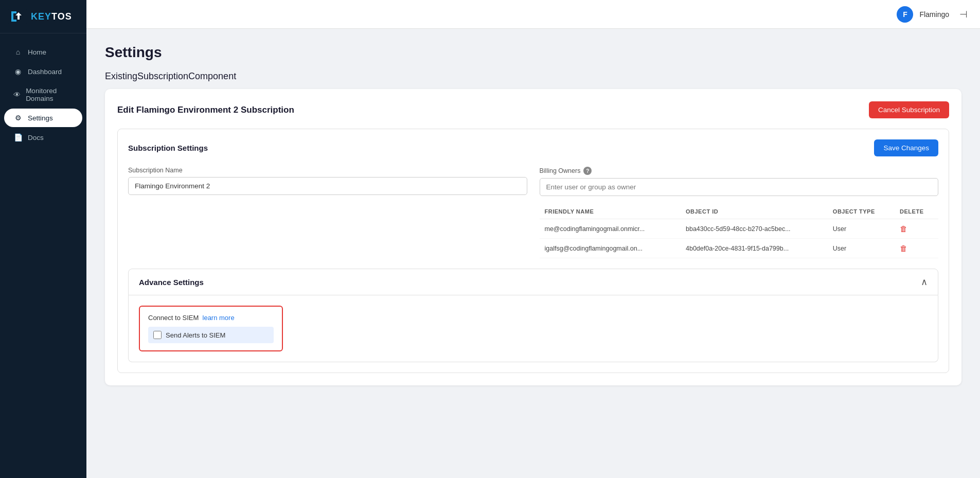 This screenshot has height=478, width=980. Describe the element at coordinates (18, 118) in the screenshot. I see `gear-icon: ⚙` at that location.